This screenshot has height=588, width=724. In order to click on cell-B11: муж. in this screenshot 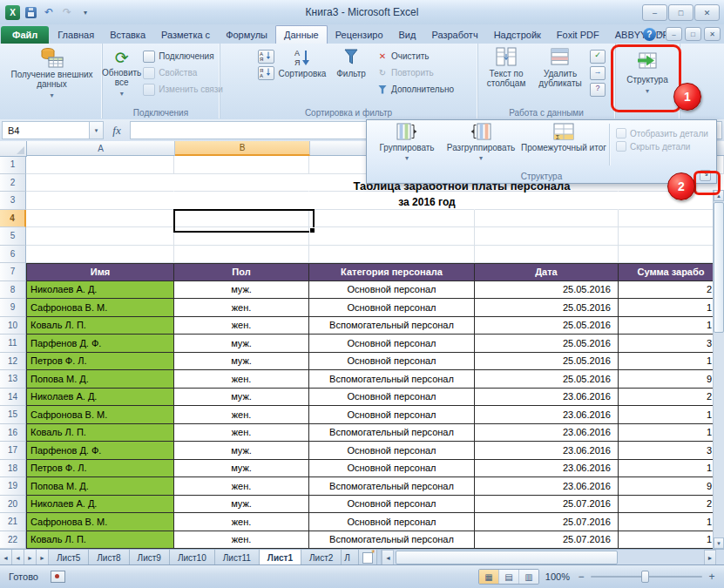, I will do `click(242, 343)`.